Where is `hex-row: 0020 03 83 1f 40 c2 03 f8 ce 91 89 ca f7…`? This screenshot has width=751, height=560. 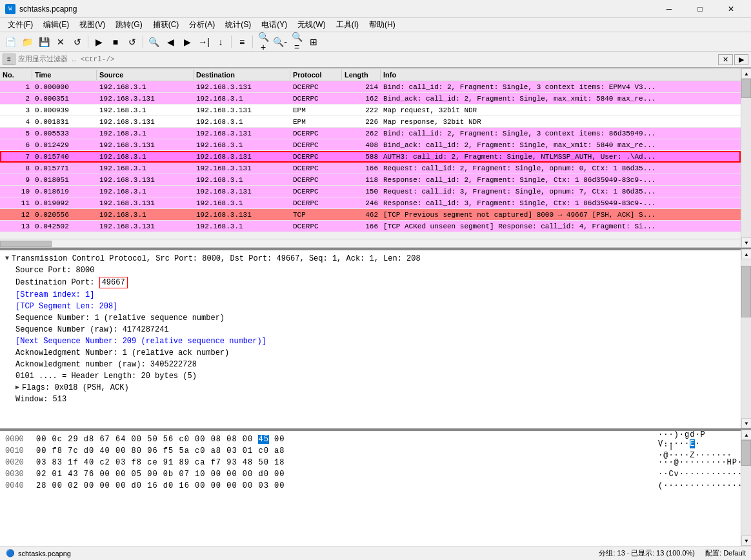
hex-row: 0020 03 83 1f 40 c2 03 f8 ce 91 89 ca f7… is located at coordinates (370, 463).